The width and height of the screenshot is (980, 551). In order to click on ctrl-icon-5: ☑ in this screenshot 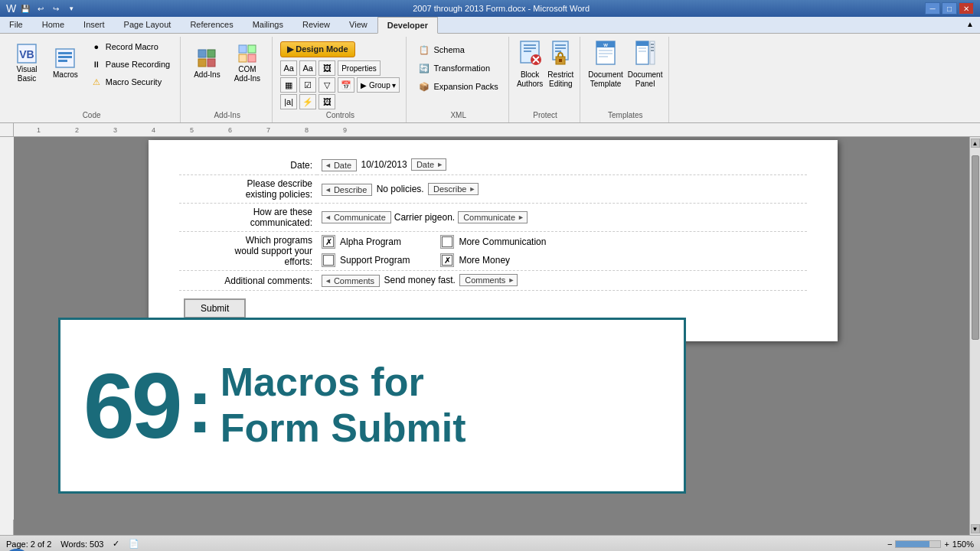, I will do `click(308, 85)`.